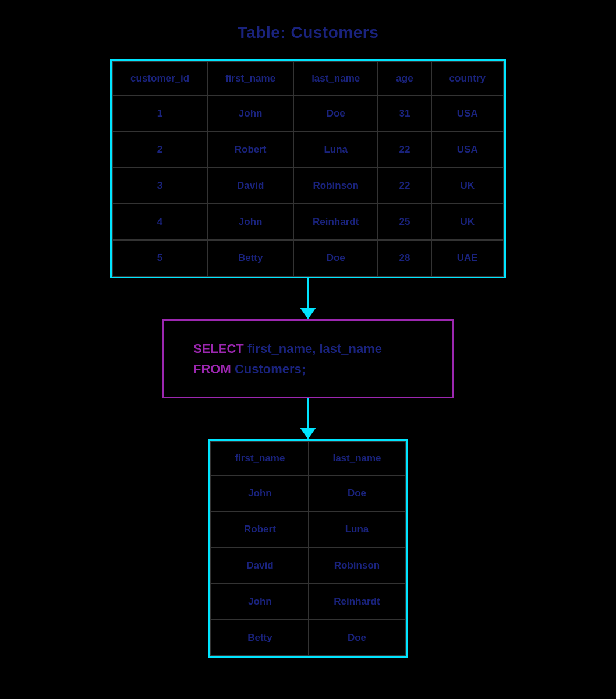 This screenshot has width=616, height=699. Describe the element at coordinates (260, 638) in the screenshot. I see `result-cell-first_name: Betty` at that location.